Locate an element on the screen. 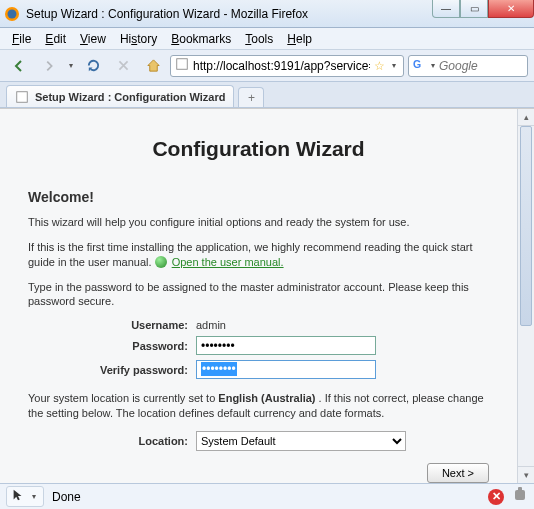  current-locale: English (Australia) is located at coordinates (266, 398).